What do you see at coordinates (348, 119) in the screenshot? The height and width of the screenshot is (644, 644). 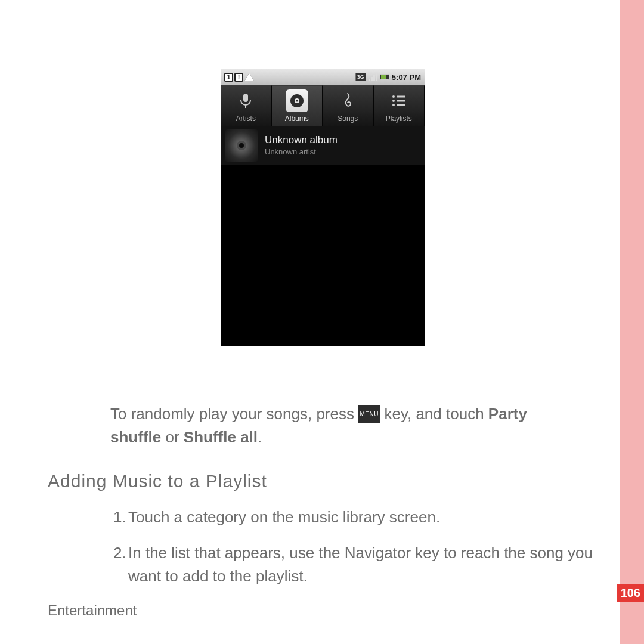 I see `tab-label: Songs` at bounding box center [348, 119].